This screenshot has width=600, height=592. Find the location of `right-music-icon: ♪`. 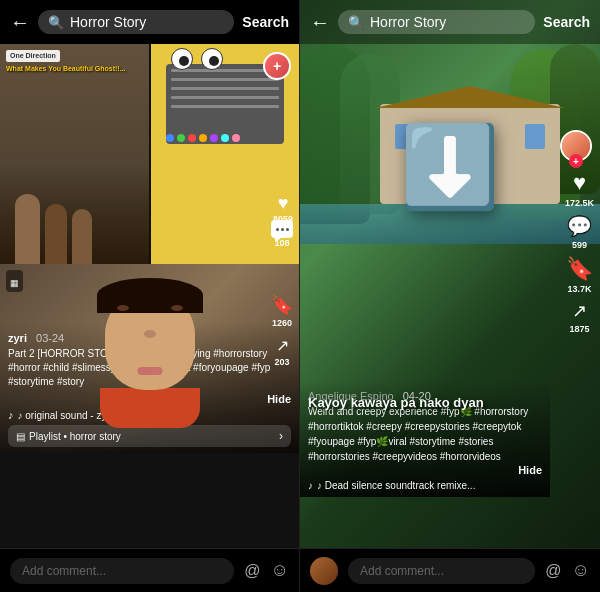

right-music-icon: ♪ is located at coordinates (310, 486).